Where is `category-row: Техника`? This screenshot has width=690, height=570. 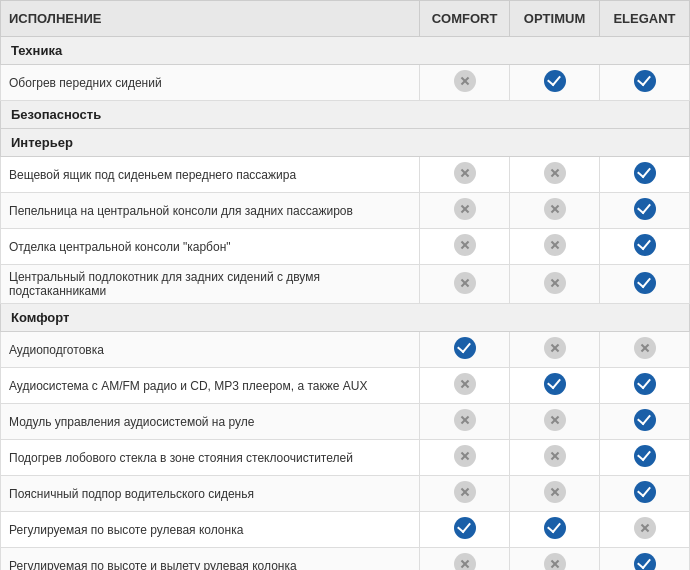 category-row: Техника is located at coordinates (346, 51).